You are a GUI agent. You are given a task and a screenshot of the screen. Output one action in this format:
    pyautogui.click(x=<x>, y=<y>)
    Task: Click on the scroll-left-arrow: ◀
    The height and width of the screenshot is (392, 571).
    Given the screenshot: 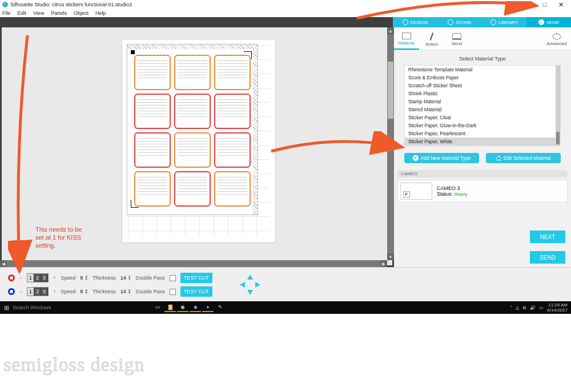 What is the action you would take?
    pyautogui.click(x=3, y=264)
    